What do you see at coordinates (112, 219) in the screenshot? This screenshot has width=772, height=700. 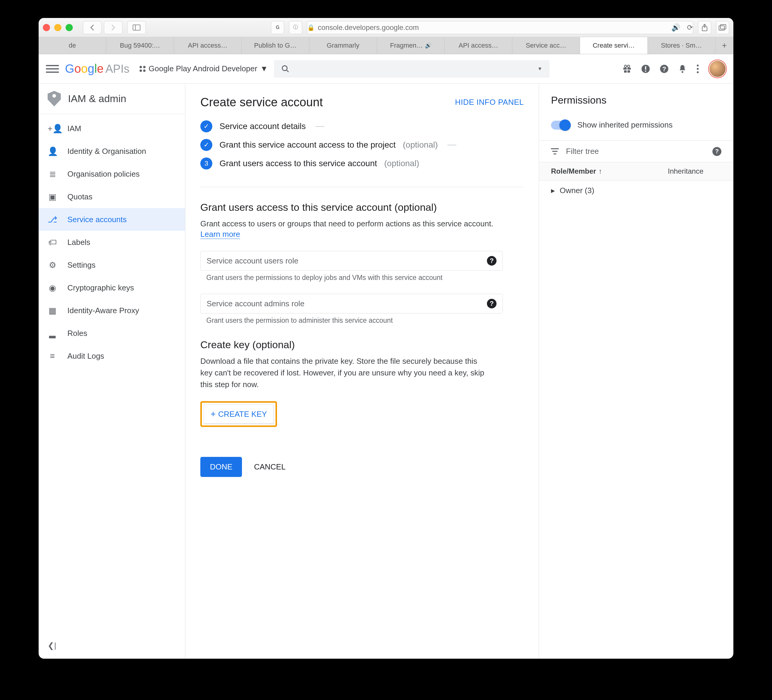 I see `sidebar-item-service-accounts: ⎇Service accounts` at bounding box center [112, 219].